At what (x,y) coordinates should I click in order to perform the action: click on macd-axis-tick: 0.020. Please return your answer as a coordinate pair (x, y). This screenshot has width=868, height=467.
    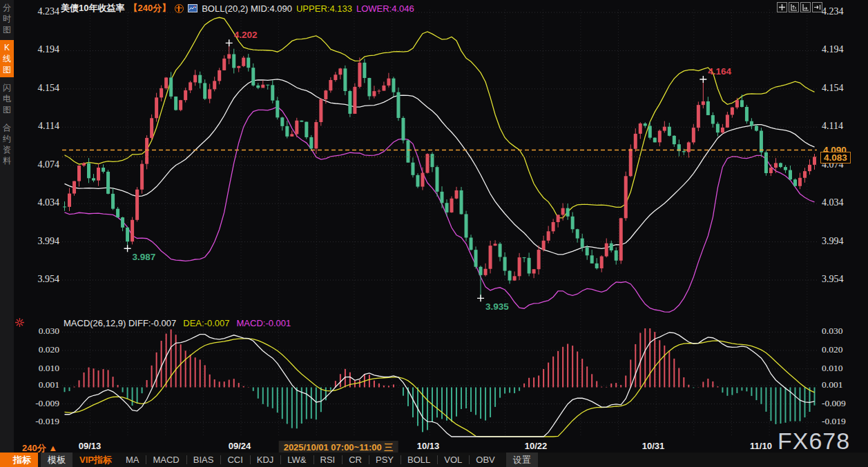
    Looking at the image, I should click on (841, 350).